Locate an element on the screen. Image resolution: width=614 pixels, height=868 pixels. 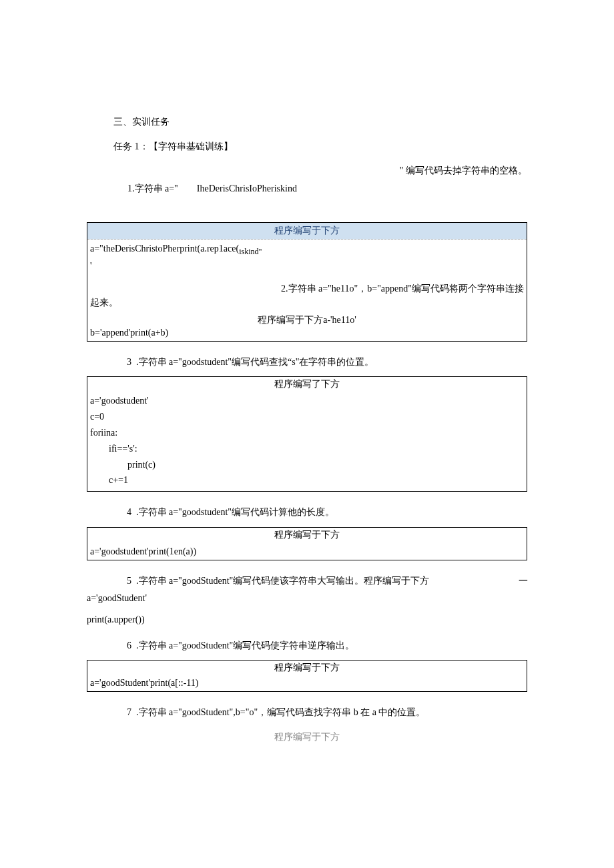
q5-num: 5 is located at coordinates (129, 580).